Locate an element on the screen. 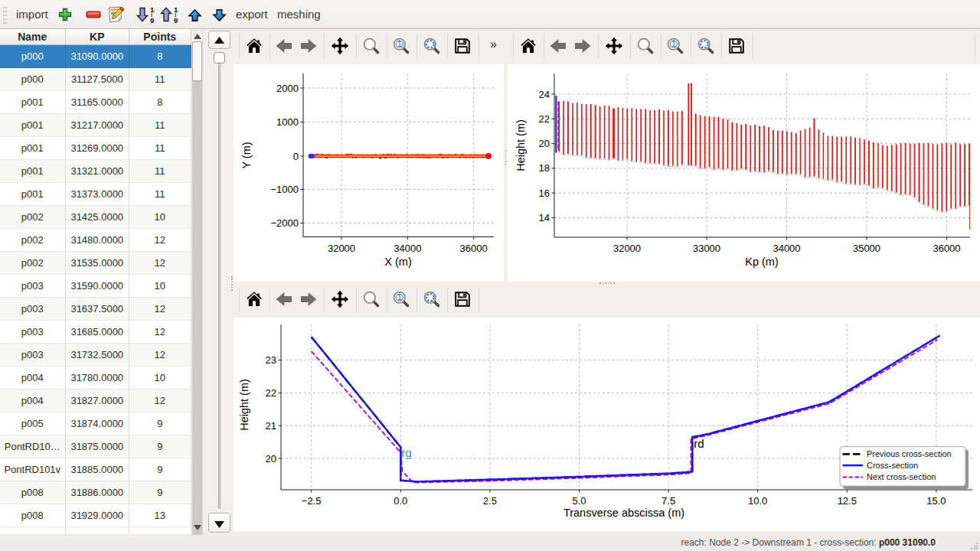 This screenshot has height=551, width=980. svg-text: 5.0 is located at coordinates (579, 500).